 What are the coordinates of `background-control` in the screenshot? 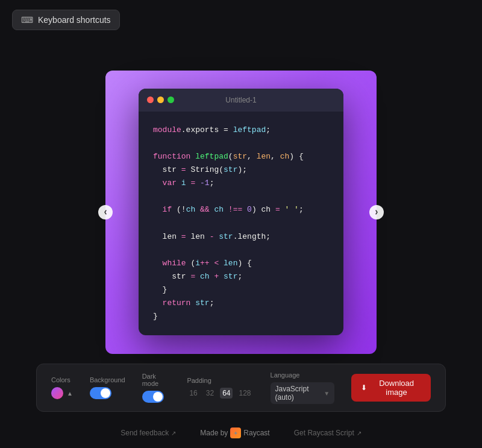 It's located at (107, 393).